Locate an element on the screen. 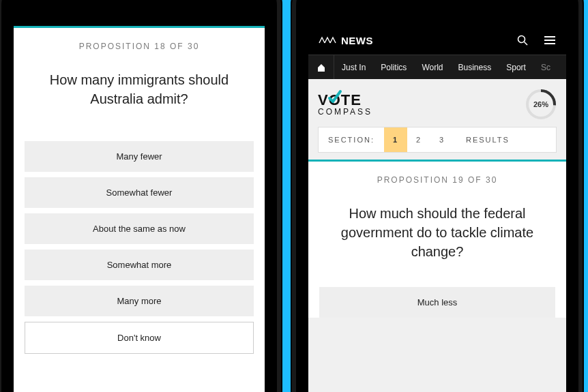 The height and width of the screenshot is (392, 588). nav-more: Sc is located at coordinates (546, 67).